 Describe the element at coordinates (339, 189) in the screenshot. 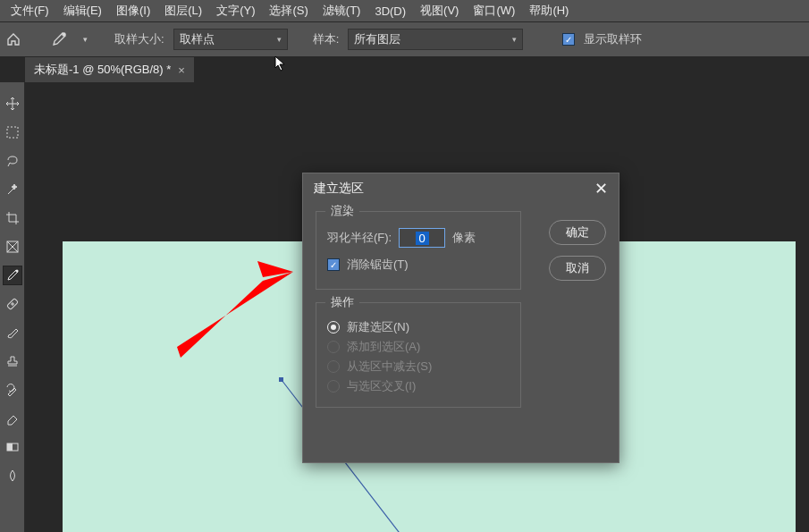

I see `dialog-title: 建立选区` at that location.